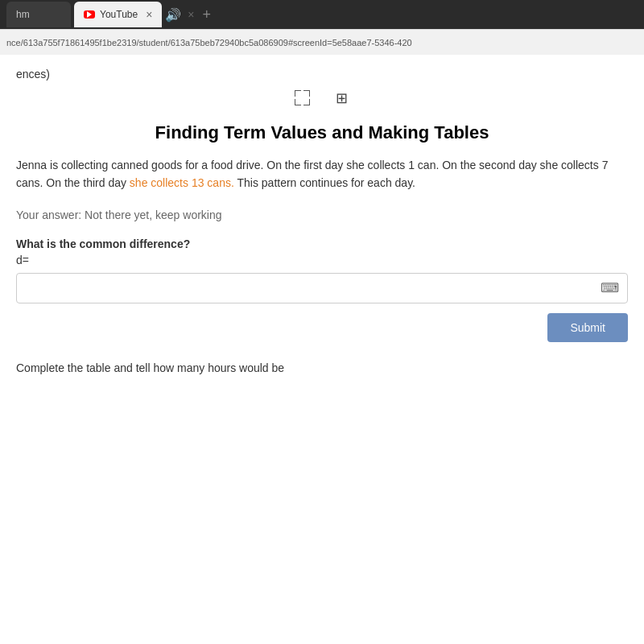 The width and height of the screenshot is (644, 644). What do you see at coordinates (588, 328) in the screenshot?
I see `submit-button: Submit` at bounding box center [588, 328].